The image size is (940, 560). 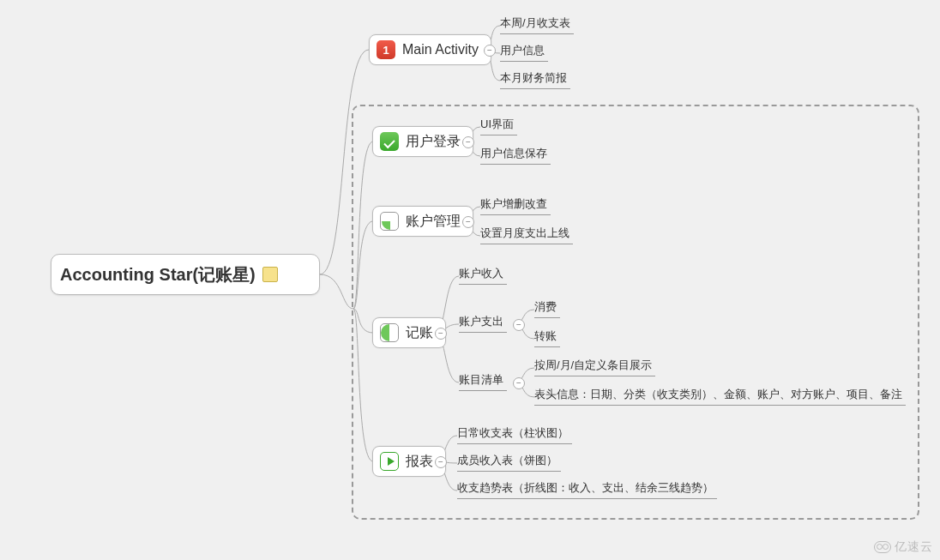 What do you see at coordinates (720, 396) in the screenshot?
I see `leaf-ledger-header: 表头信息：日期、分类（收支类别）、金额、账户、对方账户、项目、备注` at bounding box center [720, 396].